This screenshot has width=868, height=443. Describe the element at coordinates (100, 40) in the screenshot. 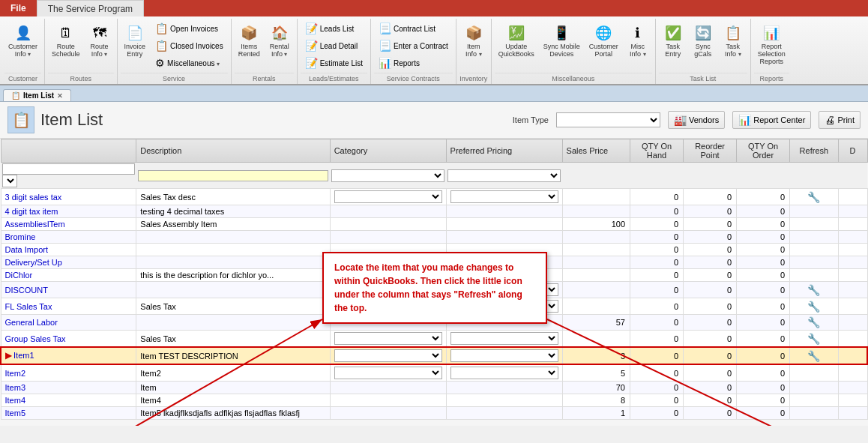

I see `route-info-button: 🗺 RouteInfo ▾` at that location.